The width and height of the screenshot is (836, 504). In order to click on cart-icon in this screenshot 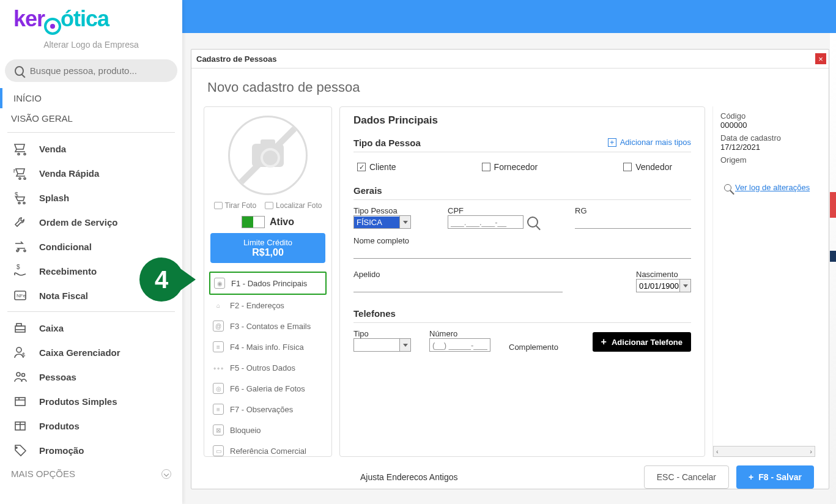, I will do `click(20, 149)`.